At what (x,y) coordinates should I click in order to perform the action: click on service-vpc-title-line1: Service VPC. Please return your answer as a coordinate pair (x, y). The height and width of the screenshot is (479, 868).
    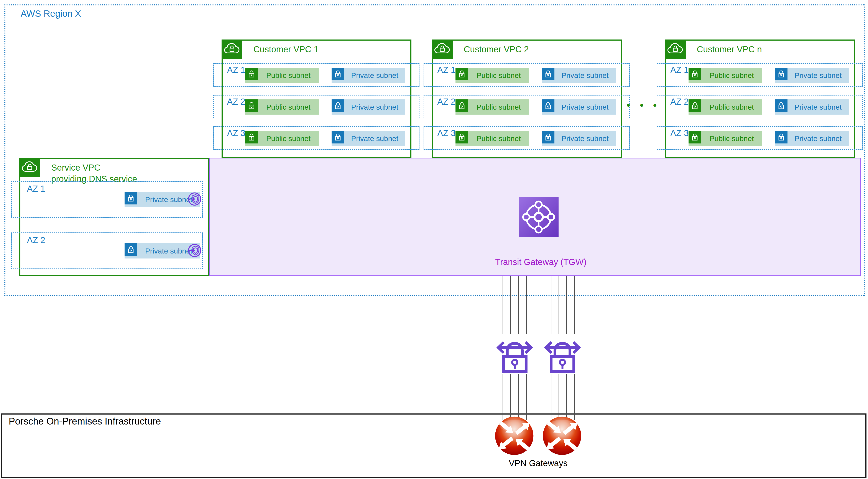
    Looking at the image, I should click on (76, 168).